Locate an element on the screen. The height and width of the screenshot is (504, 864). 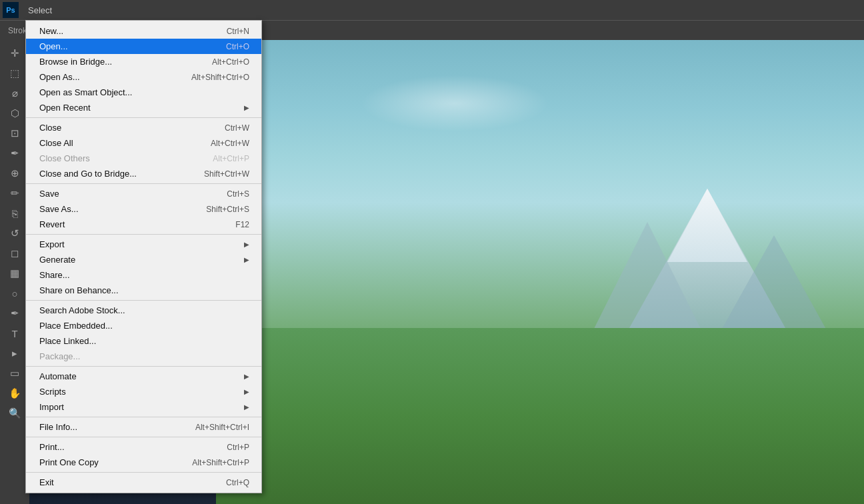
menu-item-automate: Automate▶ is located at coordinates (144, 376).